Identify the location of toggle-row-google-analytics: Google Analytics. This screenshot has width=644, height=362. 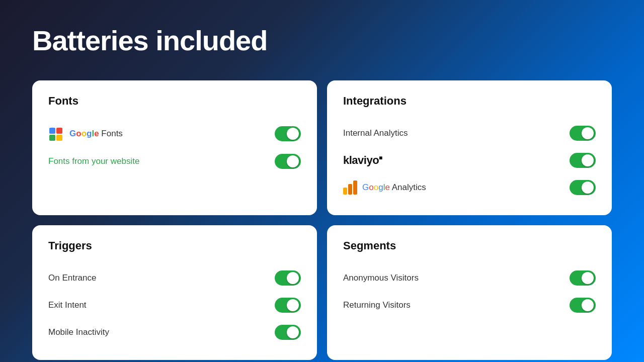
(469, 188).